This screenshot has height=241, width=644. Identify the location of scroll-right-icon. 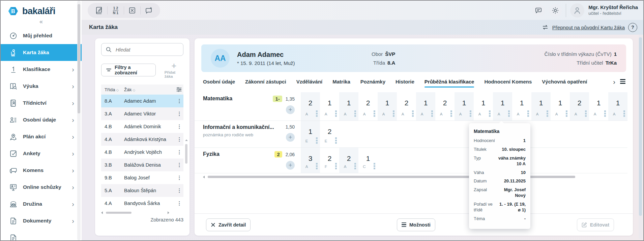
(169, 213).